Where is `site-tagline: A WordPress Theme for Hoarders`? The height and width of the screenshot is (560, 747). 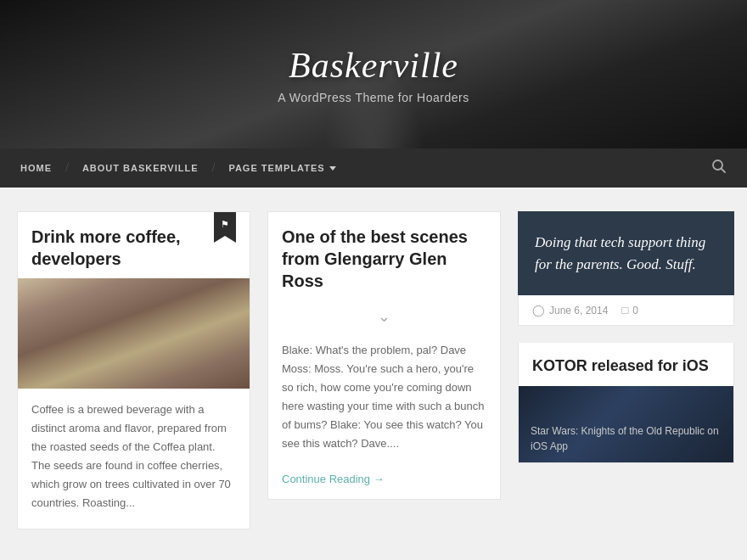 site-tagline: A WordPress Theme for Hoarders is located at coordinates (374, 98).